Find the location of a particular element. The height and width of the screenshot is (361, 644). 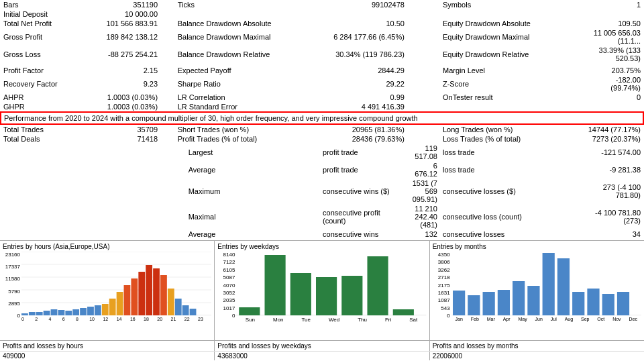

profits-weekdays-title: Profits and losses by weekdays is located at coordinates (264, 346).